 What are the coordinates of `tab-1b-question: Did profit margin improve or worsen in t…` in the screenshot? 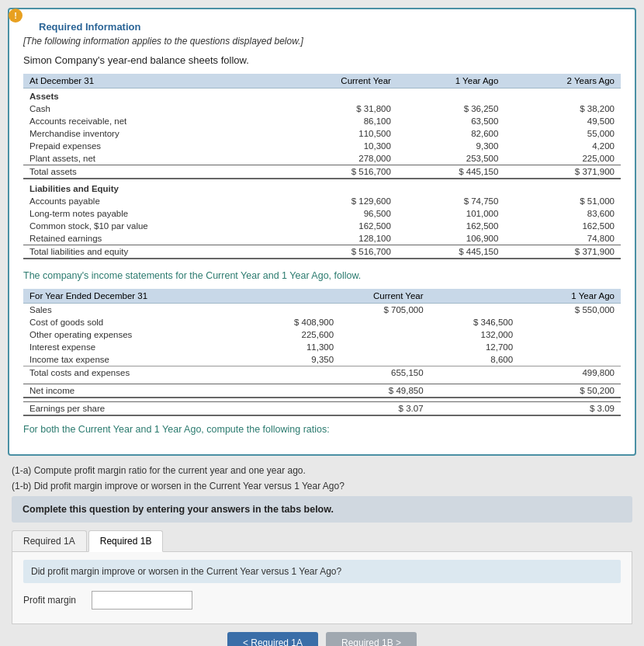 It's located at (322, 571).